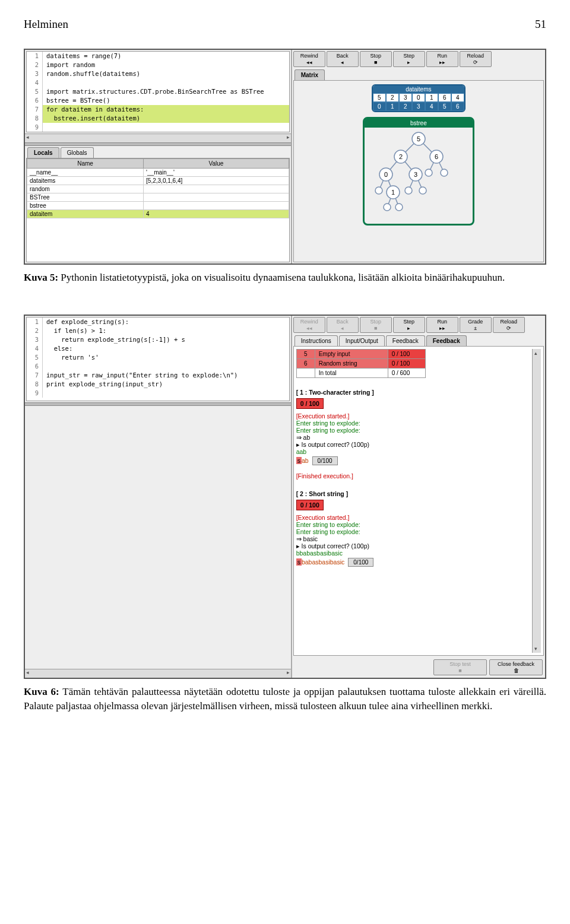 The width and height of the screenshot is (570, 924). Describe the element at coordinates (419, 99) in the screenshot. I see `array-box: dataitems 52301640123456` at that location.